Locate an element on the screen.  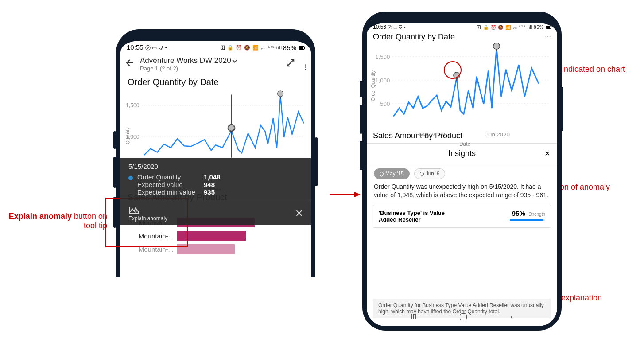
nav-recents-icon: III is located at coordinates (414, 317).